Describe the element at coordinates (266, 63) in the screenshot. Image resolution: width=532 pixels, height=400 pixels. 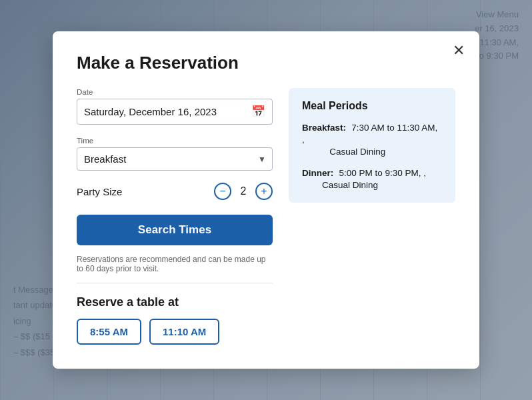
I see `modal-title: Make a Reservation` at that location.